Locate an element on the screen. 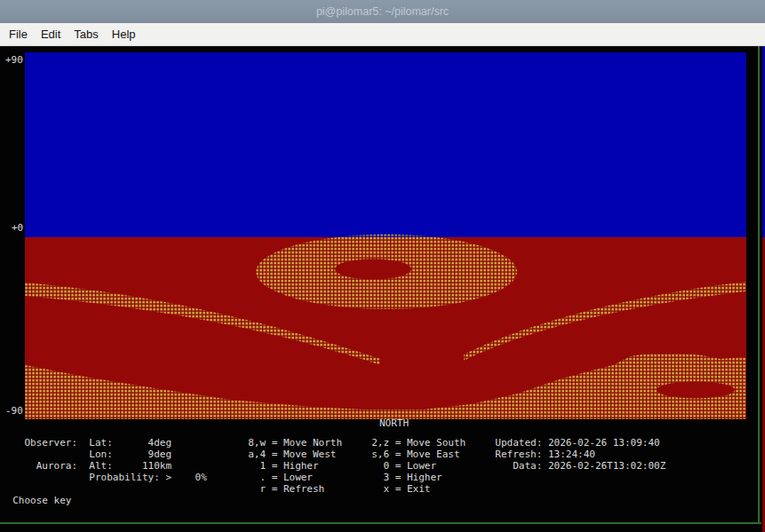 This screenshot has height=532, width=765. menu-edit: Edit is located at coordinates (51, 34).